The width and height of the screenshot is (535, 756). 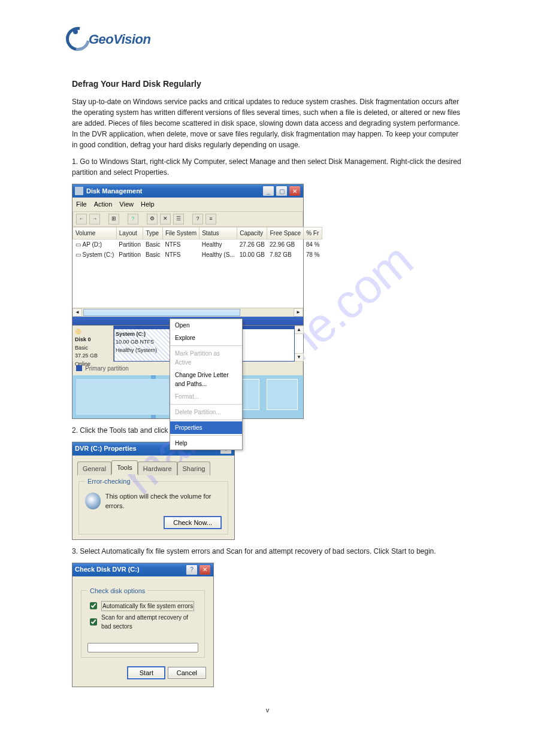 I want to click on scroll-right-button: ►, so click(x=298, y=312).